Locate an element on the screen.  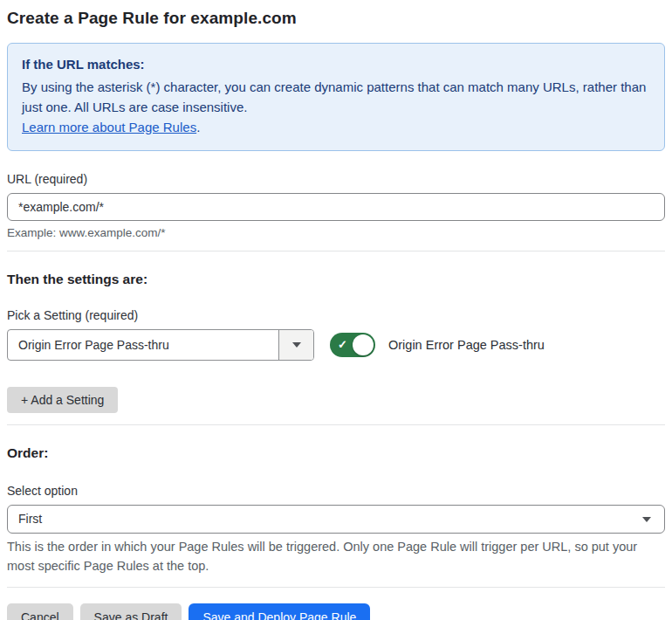
info-box-body: By using the asterisk (*) character, you… is located at coordinates (336, 98).